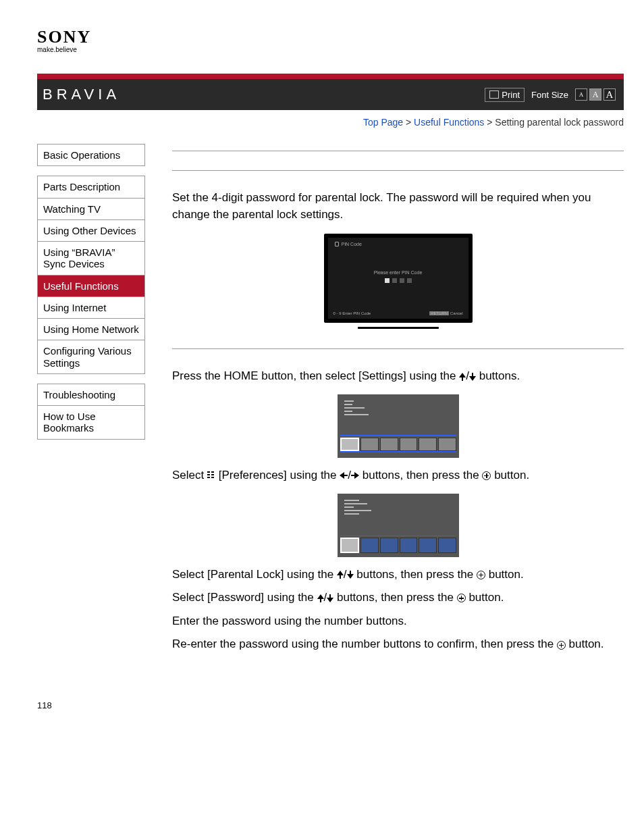 This screenshot has width=644, height=834. Describe the element at coordinates (595, 95) in the screenshot. I see `font-size-group: A A A` at that location.